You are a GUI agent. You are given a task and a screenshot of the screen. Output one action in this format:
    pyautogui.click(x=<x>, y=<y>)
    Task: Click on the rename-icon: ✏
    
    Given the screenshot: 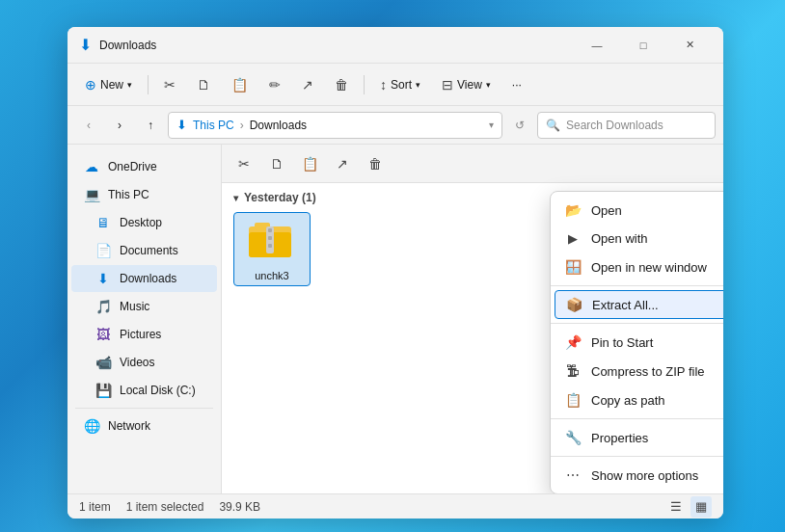 What is the action you would take?
    pyautogui.click(x=275, y=85)
    